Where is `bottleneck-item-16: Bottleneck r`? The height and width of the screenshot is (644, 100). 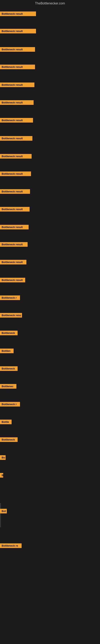 bottleneck-item-16: Bottleneck r is located at coordinates (10, 298).